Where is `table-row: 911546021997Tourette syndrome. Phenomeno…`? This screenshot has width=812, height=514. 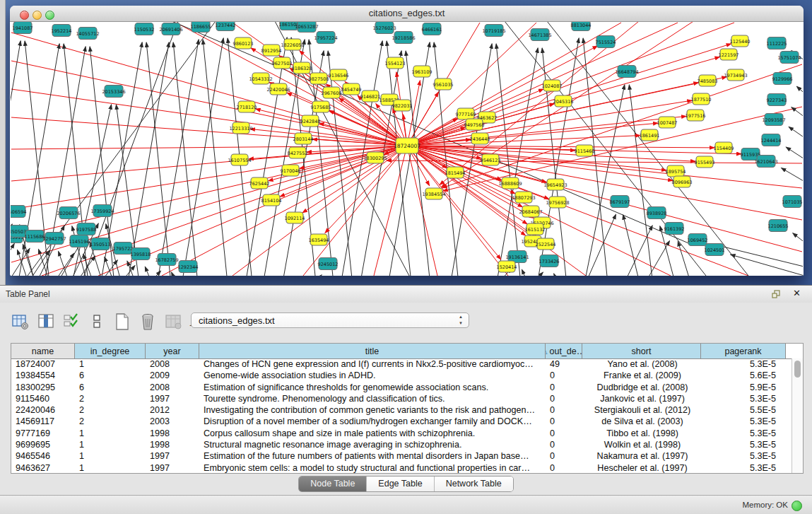
table-row: 911546021997Tourette syndrome. Phenomeno… is located at coordinates (401, 399).